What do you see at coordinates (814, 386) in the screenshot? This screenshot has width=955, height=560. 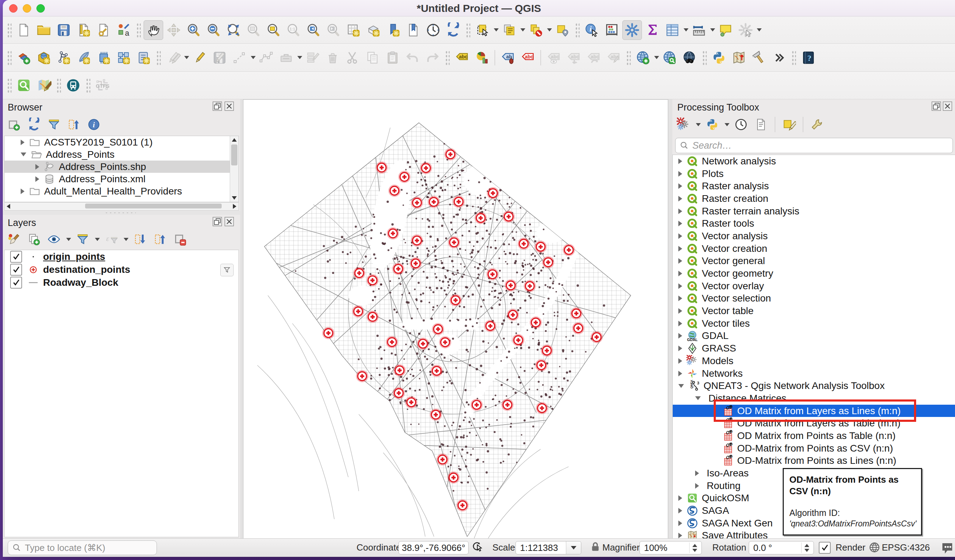 I see `processing-tree-item: QNEAT3QNEAT3 - Qgis Network Analysis Too…` at bounding box center [814, 386].